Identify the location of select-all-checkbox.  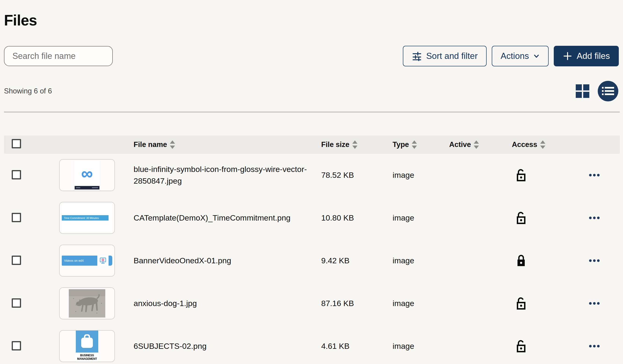
(16, 144).